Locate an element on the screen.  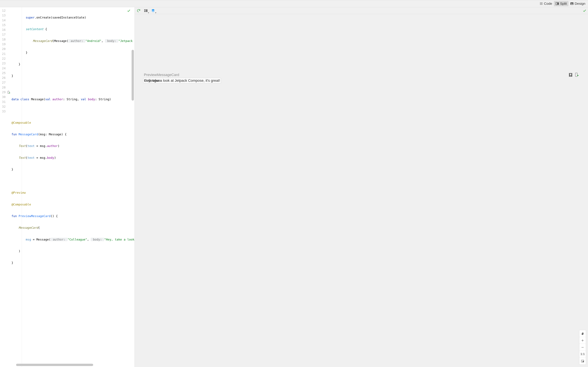
line-number: 27 is located at coordinates (6, 83).